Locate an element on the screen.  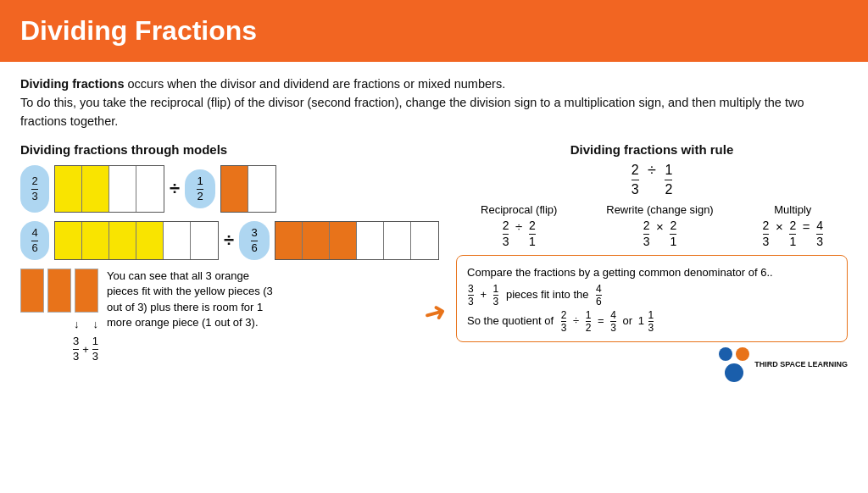
box-mixed-frac: 1 3 is located at coordinates (651, 322).